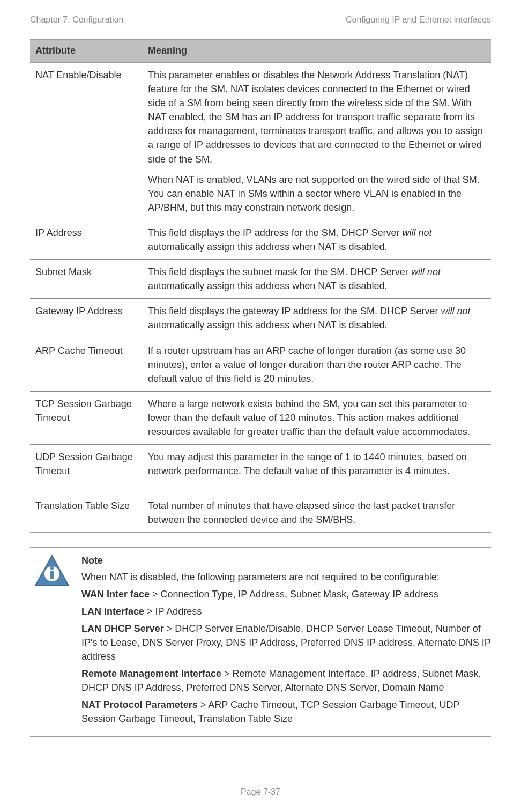  Describe the element at coordinates (123, 629) in the screenshot. I see `note-line-bold: LAN DHCP Server` at that location.